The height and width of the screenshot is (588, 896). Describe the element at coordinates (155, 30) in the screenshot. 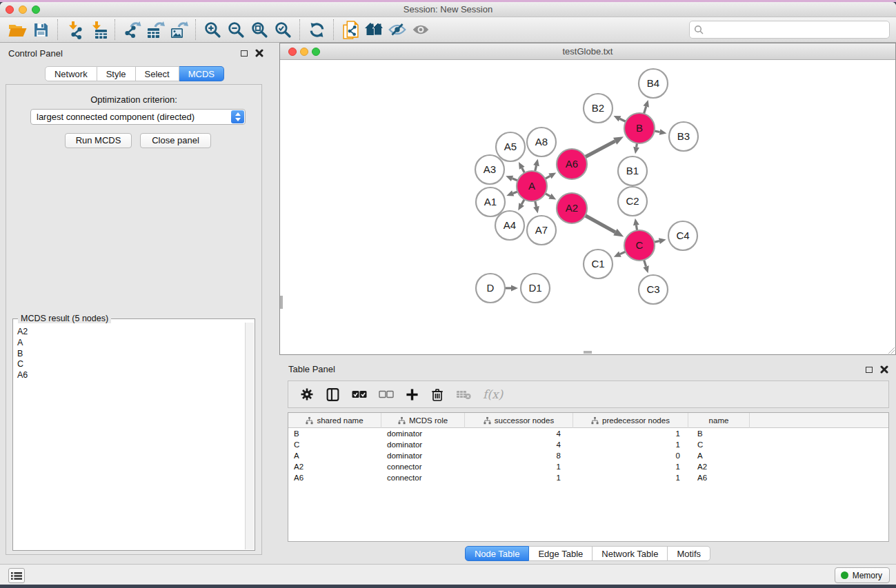

I see `export-table-button` at that location.